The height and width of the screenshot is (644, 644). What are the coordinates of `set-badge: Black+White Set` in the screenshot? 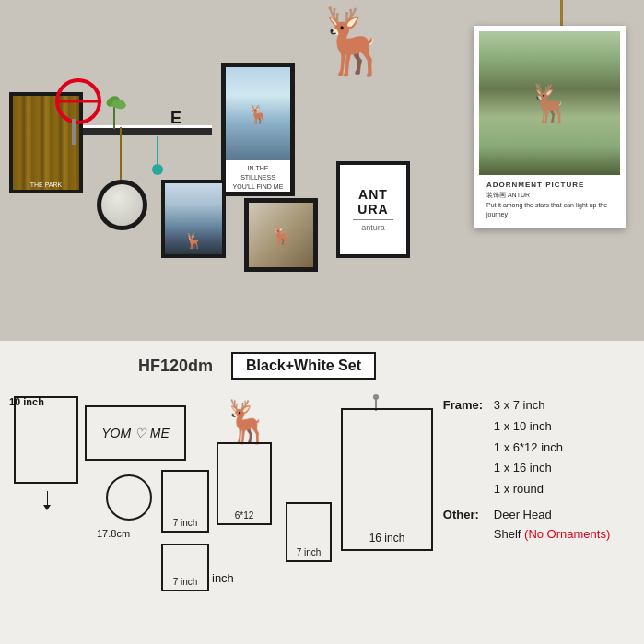 It's located at (304, 366).